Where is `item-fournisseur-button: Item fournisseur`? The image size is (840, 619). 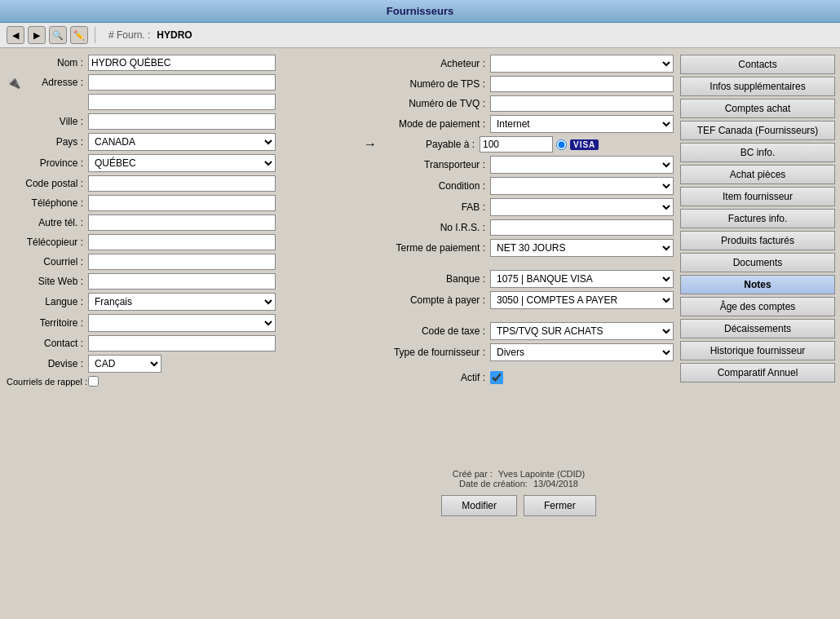
item-fournisseur-button: Item fournisseur is located at coordinates (758, 197).